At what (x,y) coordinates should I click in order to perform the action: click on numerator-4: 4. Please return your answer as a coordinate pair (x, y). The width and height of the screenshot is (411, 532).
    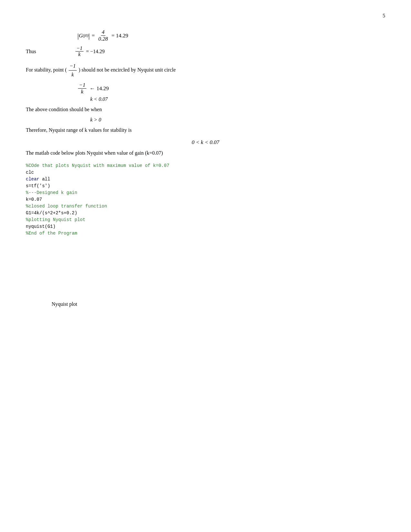
    Looking at the image, I should click on (103, 32).